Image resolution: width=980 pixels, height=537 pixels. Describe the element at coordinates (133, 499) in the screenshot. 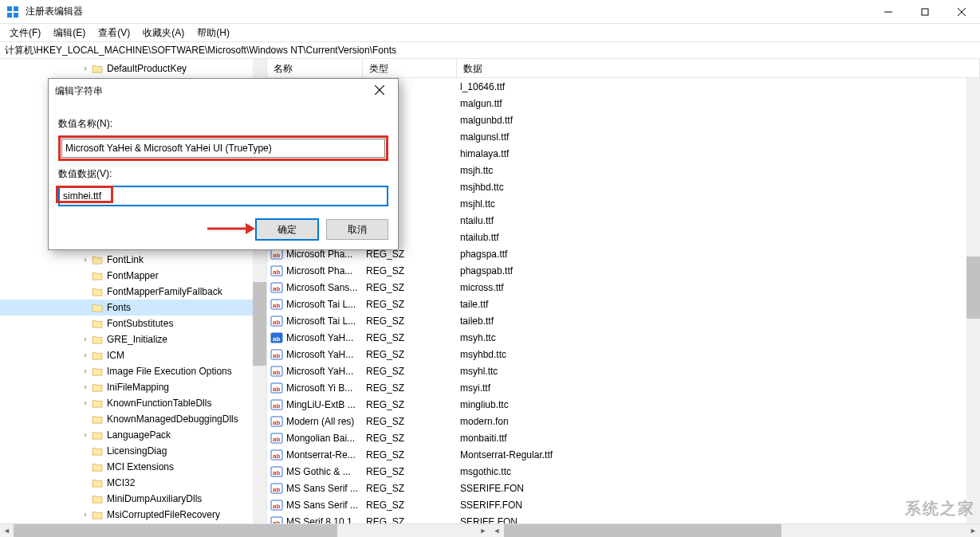

I see `tree-item: MiniDumpAuxiliaryDlls` at that location.